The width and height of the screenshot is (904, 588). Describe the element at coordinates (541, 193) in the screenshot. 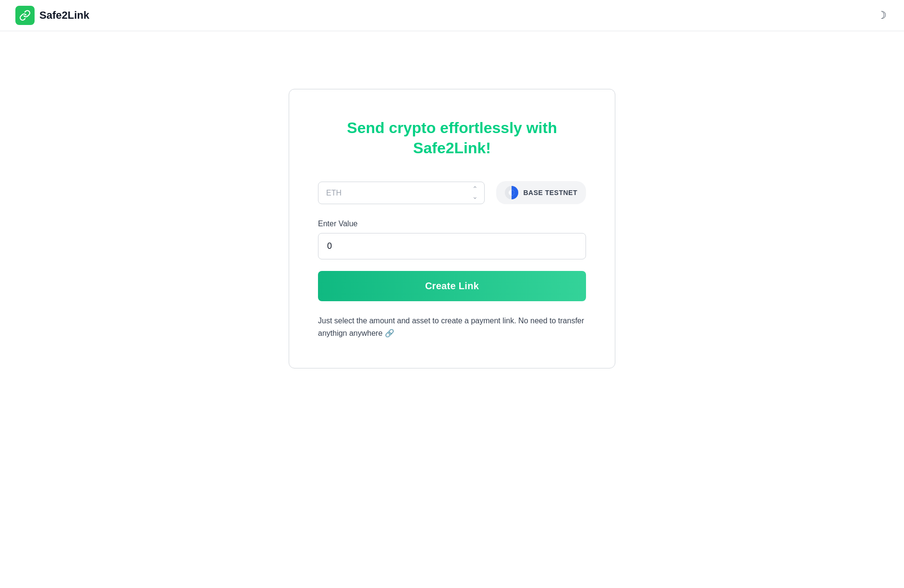

I see `network-badge: BASE TESTNET` at that location.